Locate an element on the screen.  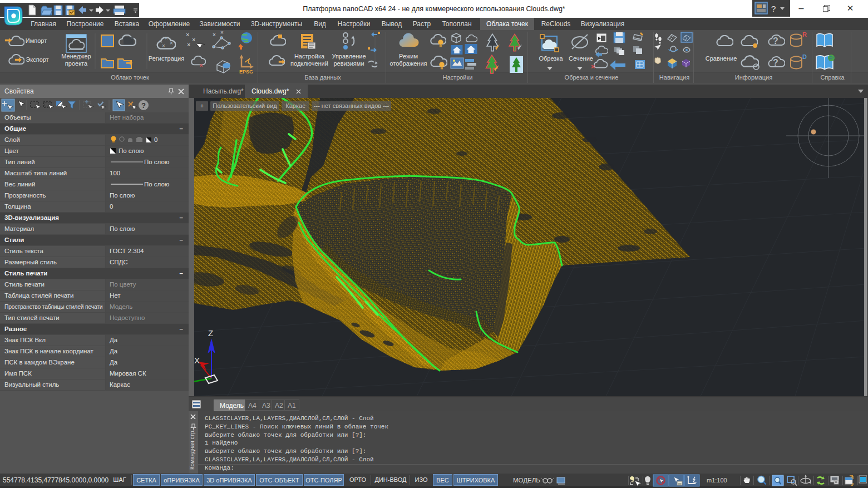
svg-text: Z is located at coordinates (210, 333).